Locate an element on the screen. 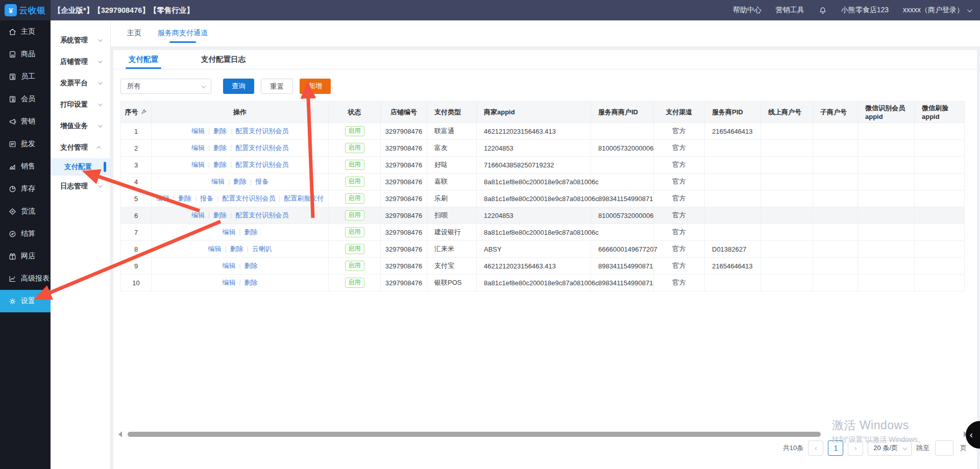  query-button: 查询 is located at coordinates (239, 86).